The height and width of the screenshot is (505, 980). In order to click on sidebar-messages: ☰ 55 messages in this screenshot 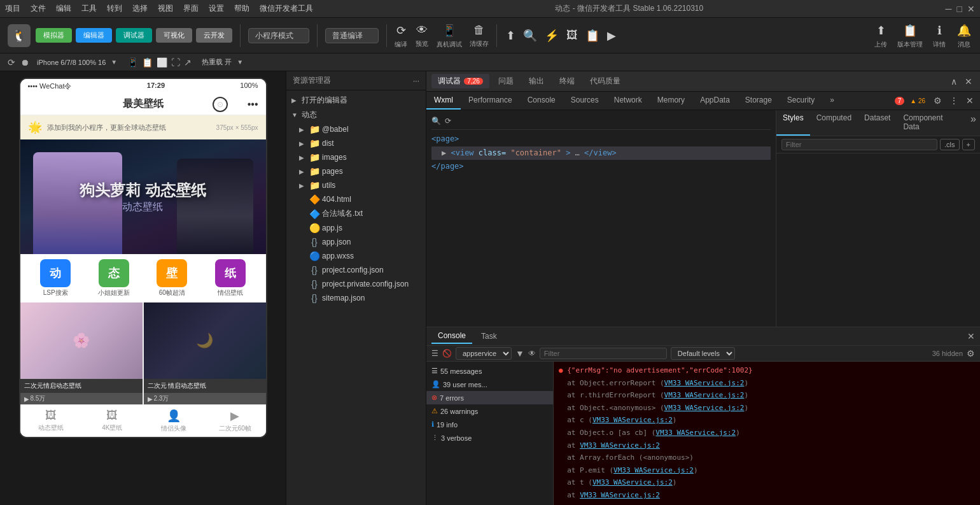, I will do `click(490, 371)`.